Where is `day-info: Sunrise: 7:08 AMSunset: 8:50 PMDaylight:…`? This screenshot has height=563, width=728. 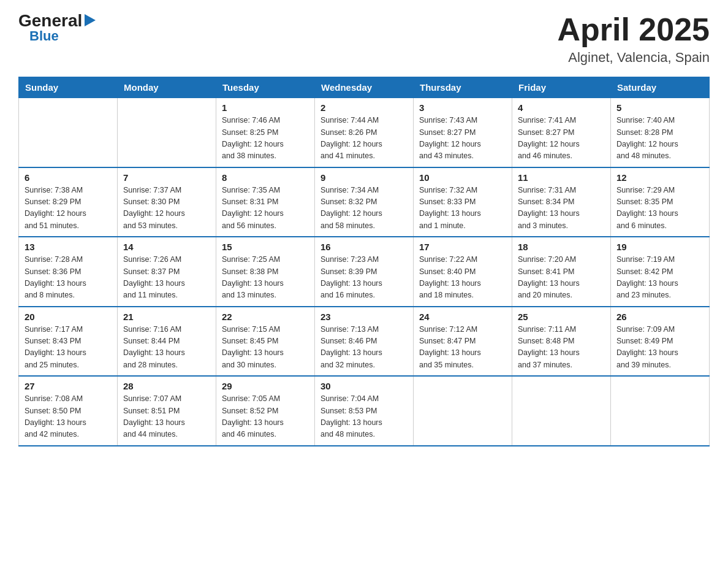
day-info: Sunrise: 7:08 AMSunset: 8:50 PMDaylight:… is located at coordinates (68, 417).